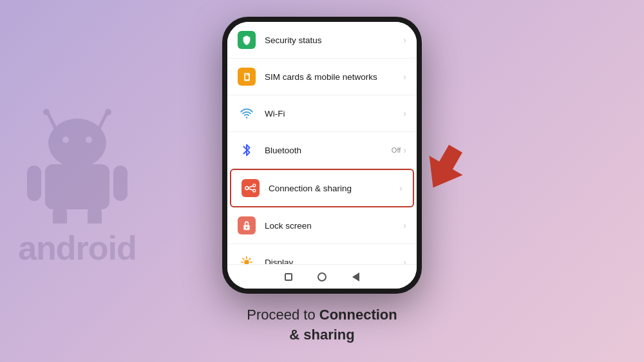 The image size is (644, 362). What do you see at coordinates (334, 225) in the screenshot?
I see `lock-screen-label: Lock screen` at bounding box center [334, 225].